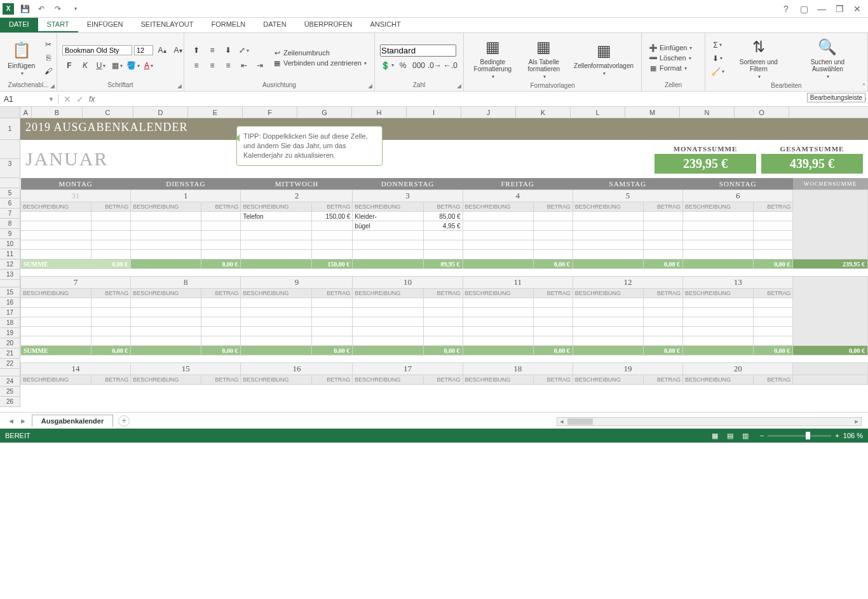 The width and height of the screenshot is (868, 599). What do you see at coordinates (10, 354) in the screenshot?
I see `row-21: 21` at bounding box center [10, 354].